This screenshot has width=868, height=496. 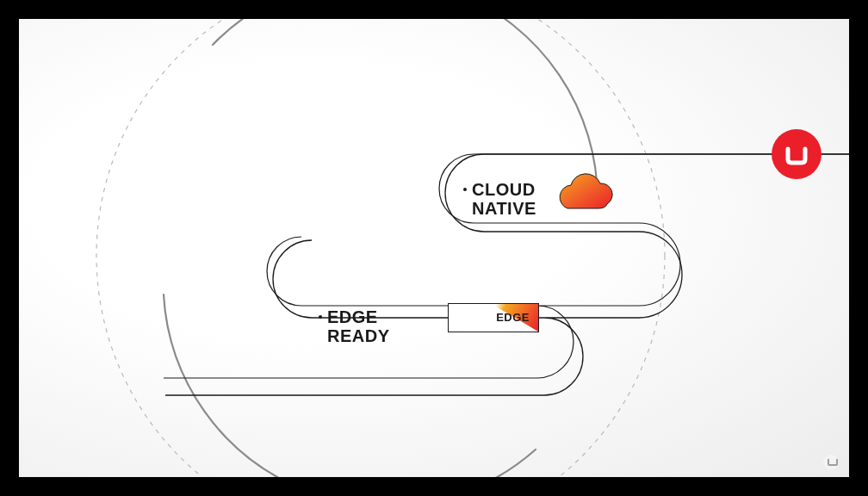 What do you see at coordinates (355, 326) in the screenshot?
I see `label-edge-ready: EDGE READY` at bounding box center [355, 326].